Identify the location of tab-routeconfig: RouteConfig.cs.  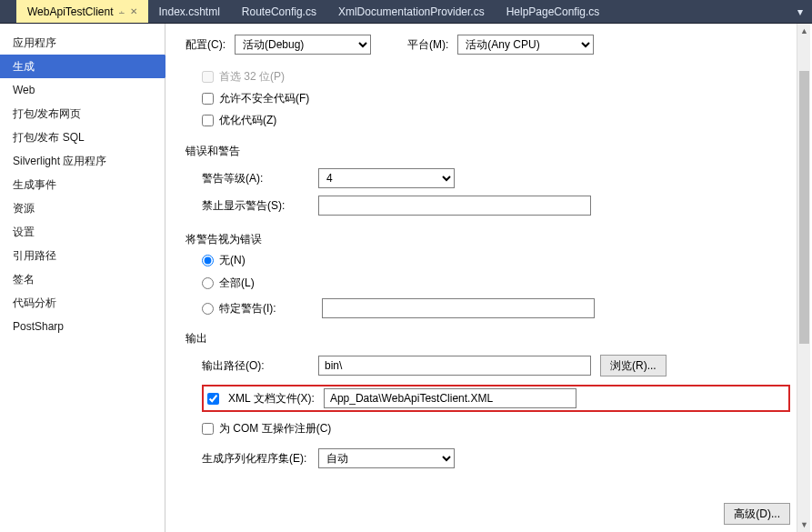
(279, 11).